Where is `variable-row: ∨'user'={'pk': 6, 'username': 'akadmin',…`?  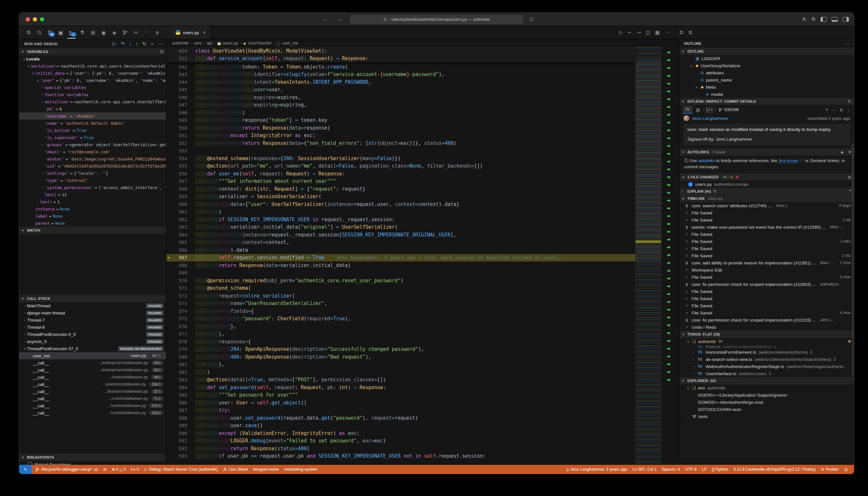 variable-row: ∨'user'={'pk': 6, 'username': 'akadmin',… is located at coordinates (93, 80).